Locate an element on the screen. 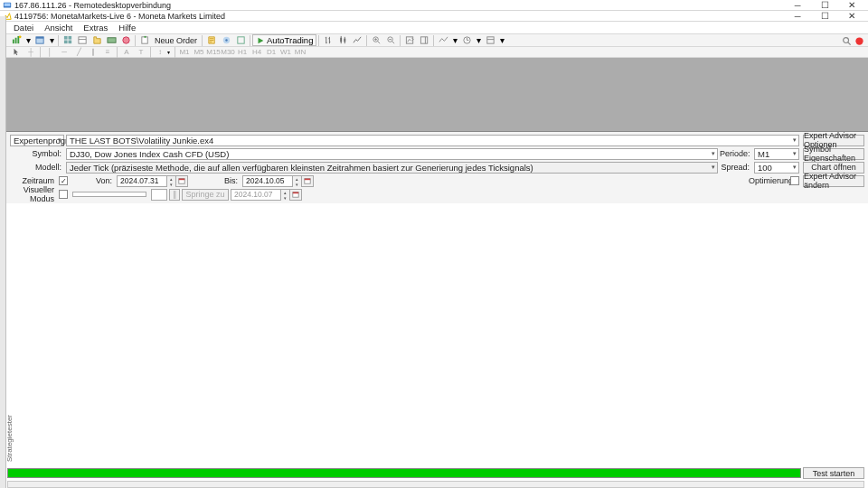 The width and height of the screenshot is (868, 488). periods-drop: ▾ is located at coordinates (478, 40).